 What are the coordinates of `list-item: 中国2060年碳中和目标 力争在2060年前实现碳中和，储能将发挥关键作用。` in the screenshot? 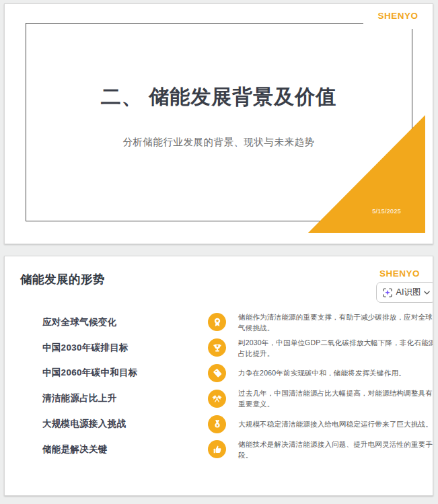 It's located at (234, 373).